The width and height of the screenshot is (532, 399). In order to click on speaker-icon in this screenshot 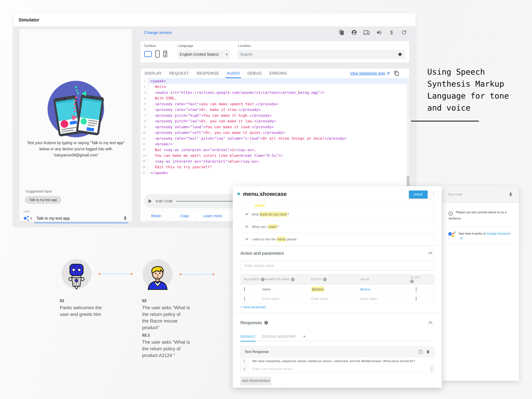, I will do `click(165, 54)`.